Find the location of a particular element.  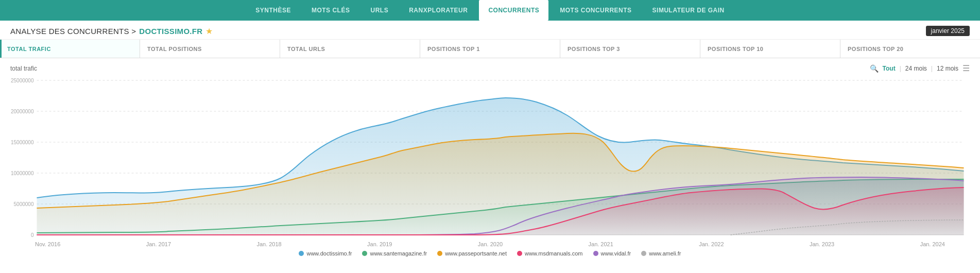

metrics-bar: TOTAL TRAFIC TOTAL POSITIONS TOTAL URLS … is located at coordinates (490, 49).